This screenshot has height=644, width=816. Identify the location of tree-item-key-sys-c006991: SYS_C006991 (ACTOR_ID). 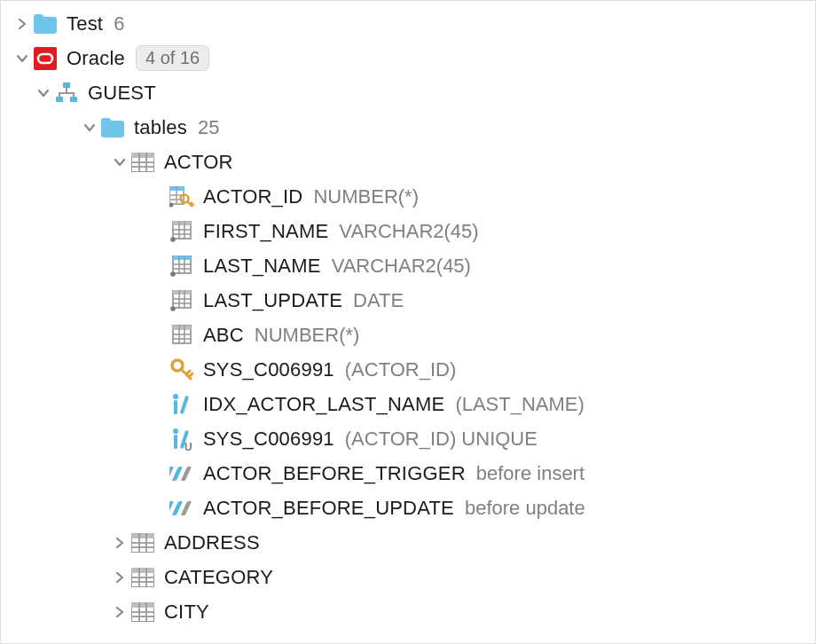
(408, 369).